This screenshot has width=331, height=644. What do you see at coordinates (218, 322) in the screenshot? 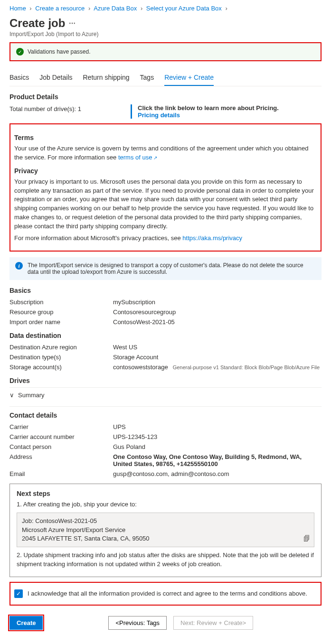
I see `import-order-value: ContosoWest-2021-05` at bounding box center [218, 322].